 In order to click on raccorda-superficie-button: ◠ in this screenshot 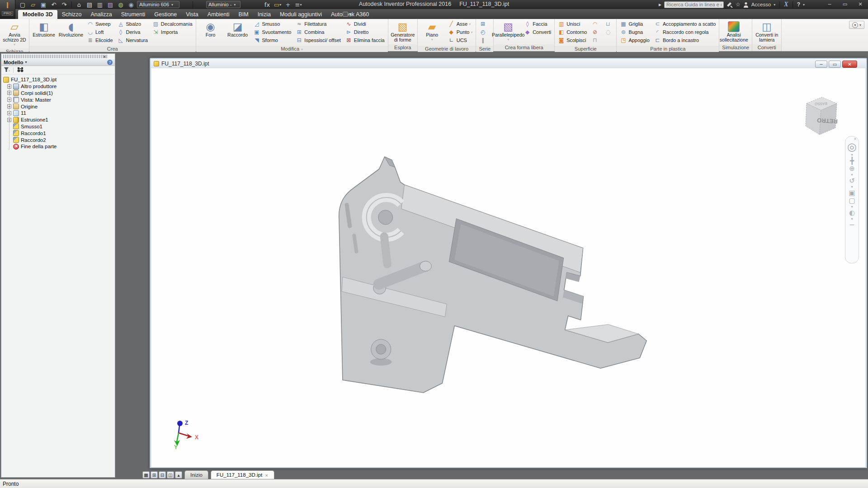, I will do `click(596, 24)`.